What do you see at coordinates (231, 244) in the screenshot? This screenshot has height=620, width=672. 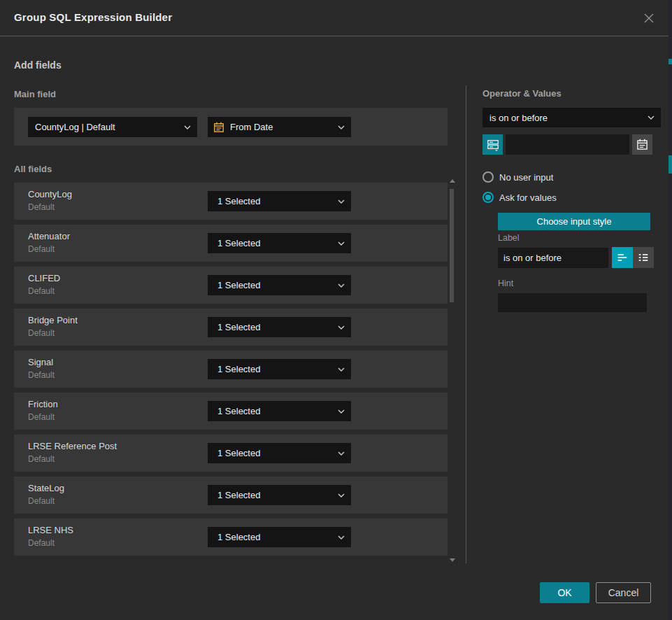 I see `field-row: Attenuator Default 1 Selected` at bounding box center [231, 244].